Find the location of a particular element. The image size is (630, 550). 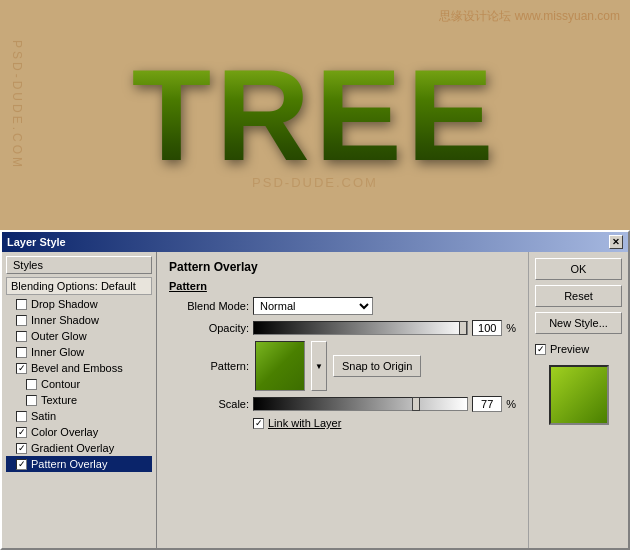

bevel-emboss-checkbox is located at coordinates (22, 368).